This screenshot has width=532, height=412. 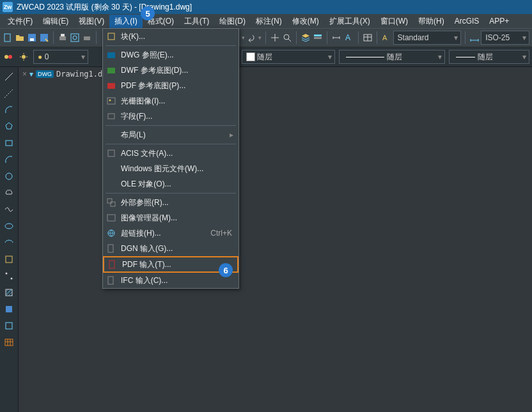 What do you see at coordinates (8, 38) in the screenshot?
I see `new-file-button` at bounding box center [8, 38].